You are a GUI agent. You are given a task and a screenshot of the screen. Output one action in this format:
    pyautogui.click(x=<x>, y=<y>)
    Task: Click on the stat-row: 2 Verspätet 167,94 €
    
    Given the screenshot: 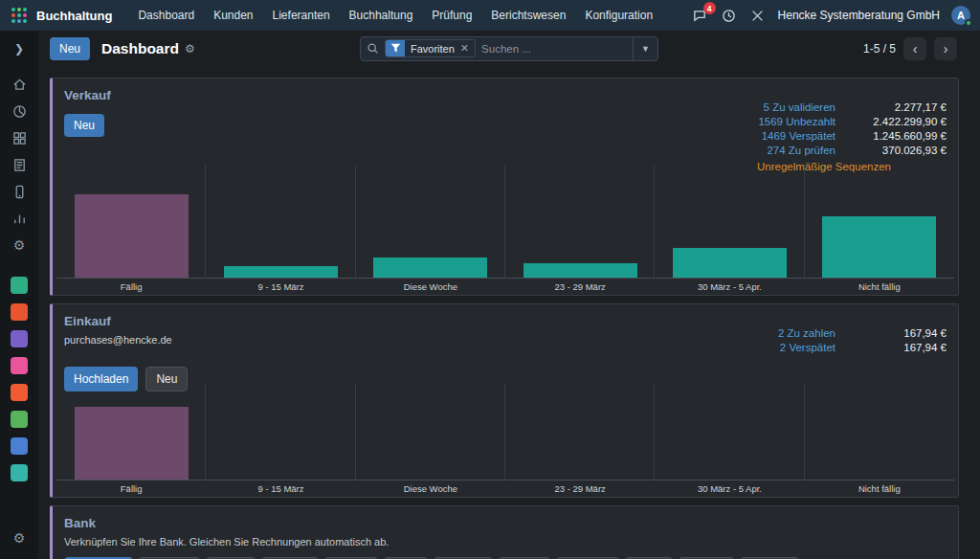 What is the action you would take?
    pyautogui.click(x=862, y=347)
    